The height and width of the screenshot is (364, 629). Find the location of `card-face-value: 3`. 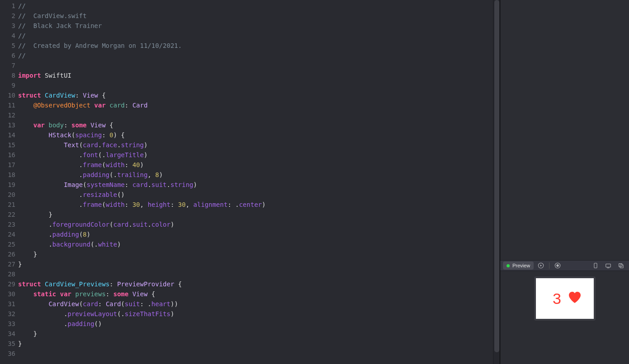

card-face-value: 3 is located at coordinates (557, 299).